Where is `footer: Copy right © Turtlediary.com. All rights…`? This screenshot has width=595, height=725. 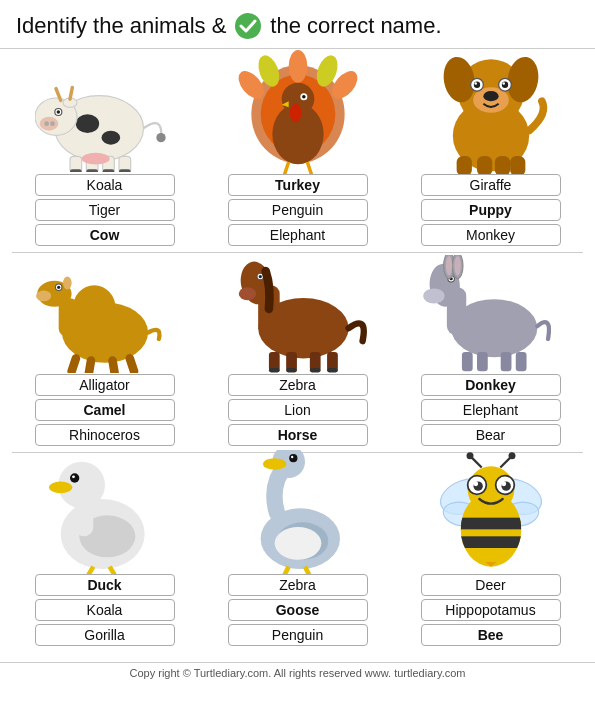 footer: Copy right © Turtlediary.com. All rights… is located at coordinates (298, 674).